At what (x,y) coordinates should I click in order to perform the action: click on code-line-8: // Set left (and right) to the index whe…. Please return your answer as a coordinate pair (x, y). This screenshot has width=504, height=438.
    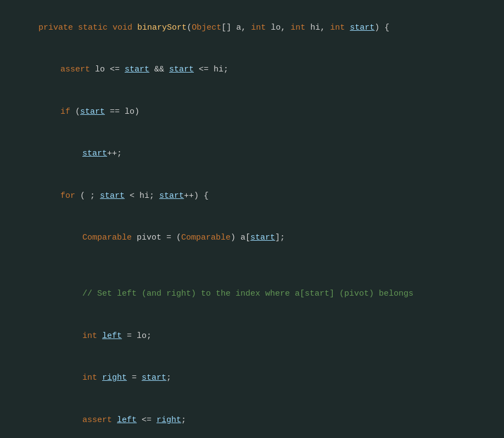
    Looking at the image, I should click on (252, 295).